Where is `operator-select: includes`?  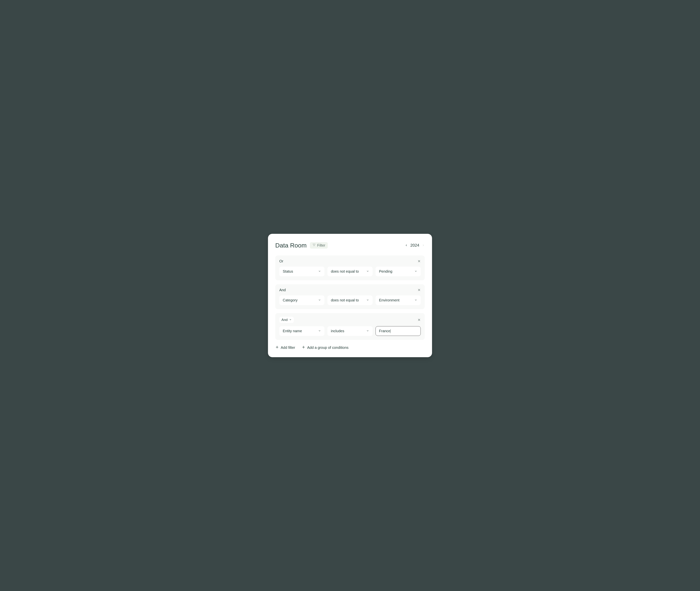 operator-select: includes is located at coordinates (350, 331).